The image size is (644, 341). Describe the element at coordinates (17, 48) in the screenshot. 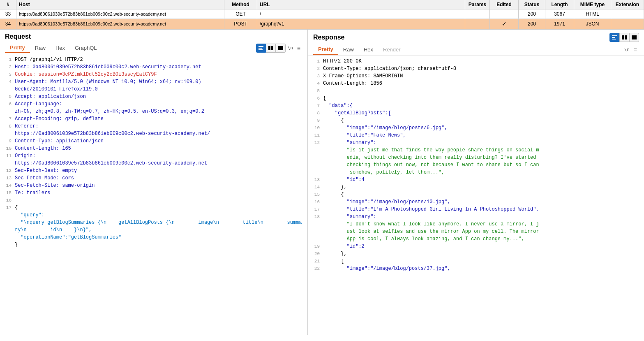

I see `tab-pretty-request: Pretty` at that location.